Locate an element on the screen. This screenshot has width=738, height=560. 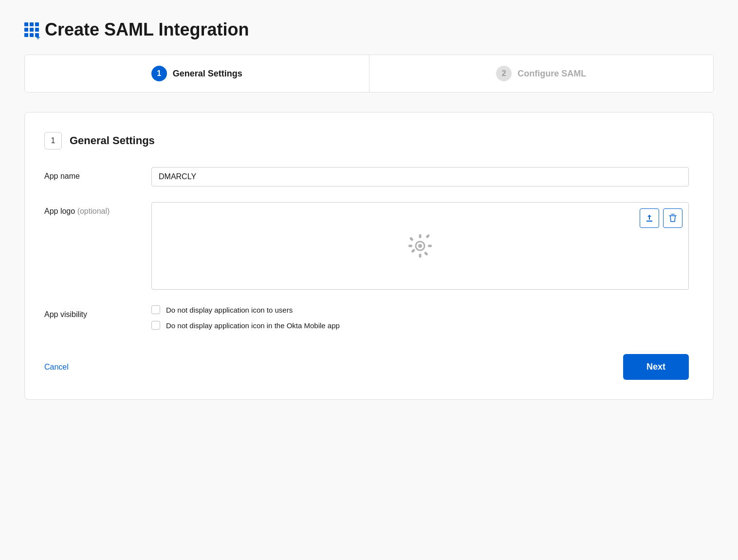
form-footer: Cancel Next is located at coordinates (367, 364).